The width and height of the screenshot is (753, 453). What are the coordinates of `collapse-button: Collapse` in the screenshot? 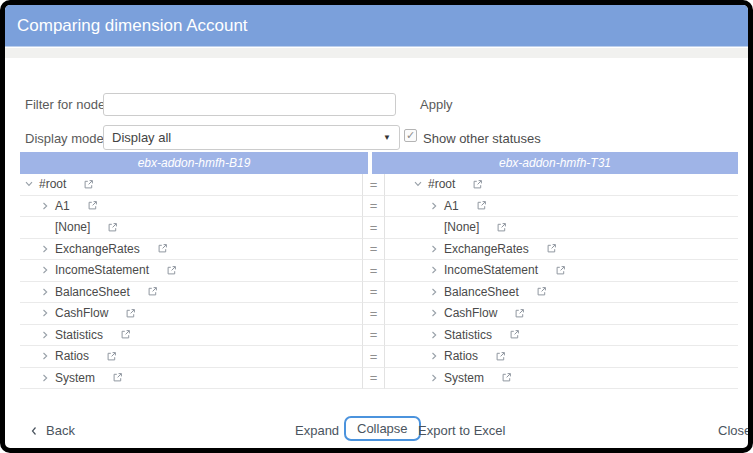 It's located at (382, 428).